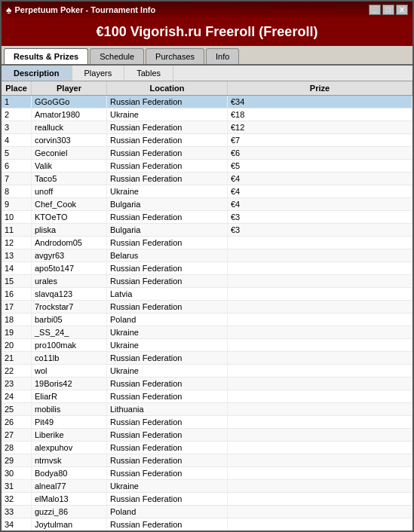  I want to click on col-header-player: Player, so click(69, 88).